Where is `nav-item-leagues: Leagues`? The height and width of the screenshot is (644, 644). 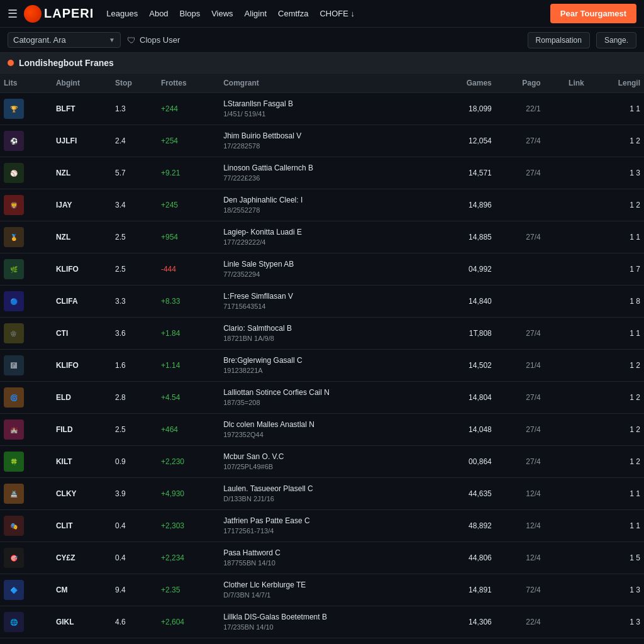
nav-item-leagues: Leagues is located at coordinates (122, 14).